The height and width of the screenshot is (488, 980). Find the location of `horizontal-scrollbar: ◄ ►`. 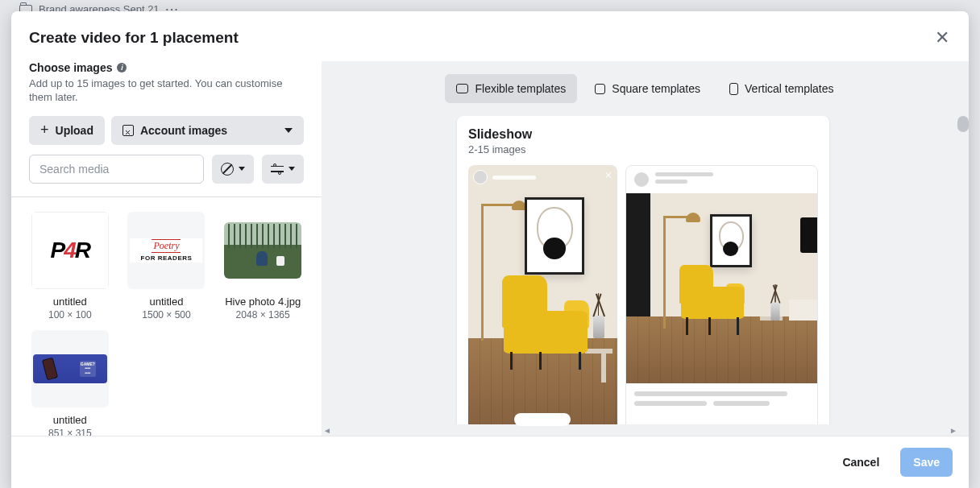

horizontal-scrollbar: ◄ ► is located at coordinates (640, 430).